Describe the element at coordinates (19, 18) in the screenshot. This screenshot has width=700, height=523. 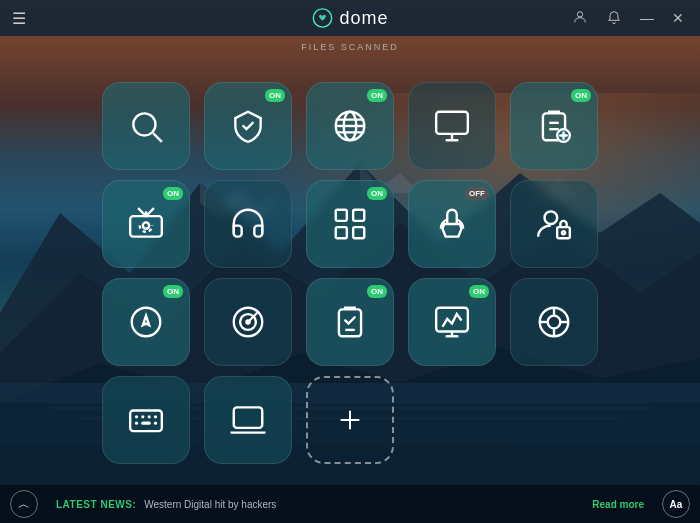
I see `menu-button: ☰` at that location.